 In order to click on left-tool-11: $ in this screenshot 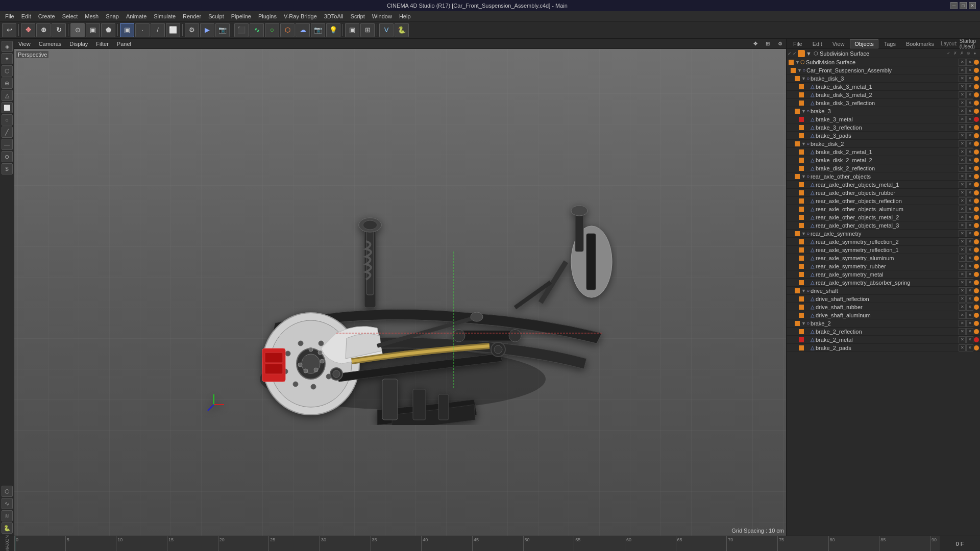, I will do `click(7, 169)`.